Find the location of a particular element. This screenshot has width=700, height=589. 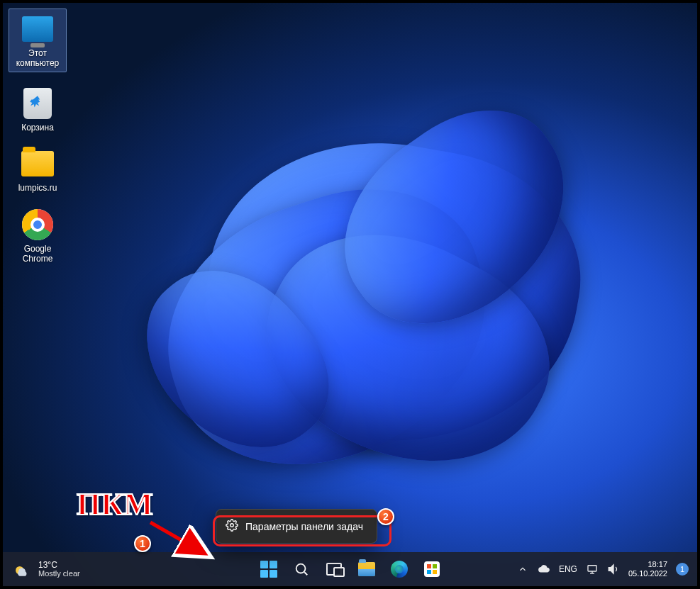

clock-date: 05.10.2022 is located at coordinates (648, 574).